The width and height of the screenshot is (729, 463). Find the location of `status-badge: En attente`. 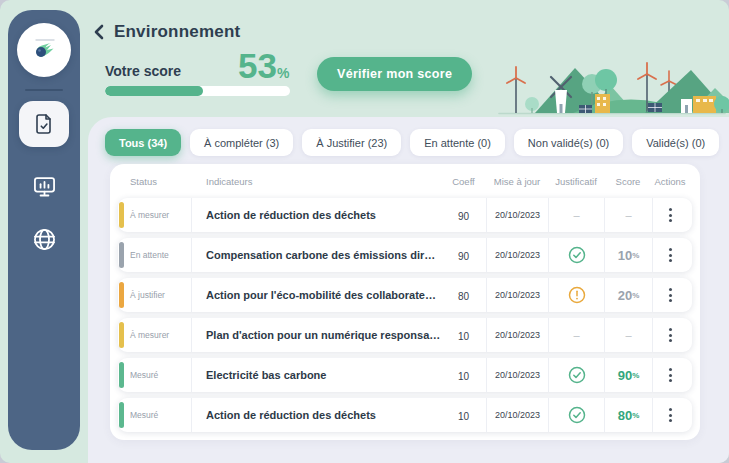

status-badge: En attente is located at coordinates (150, 255).